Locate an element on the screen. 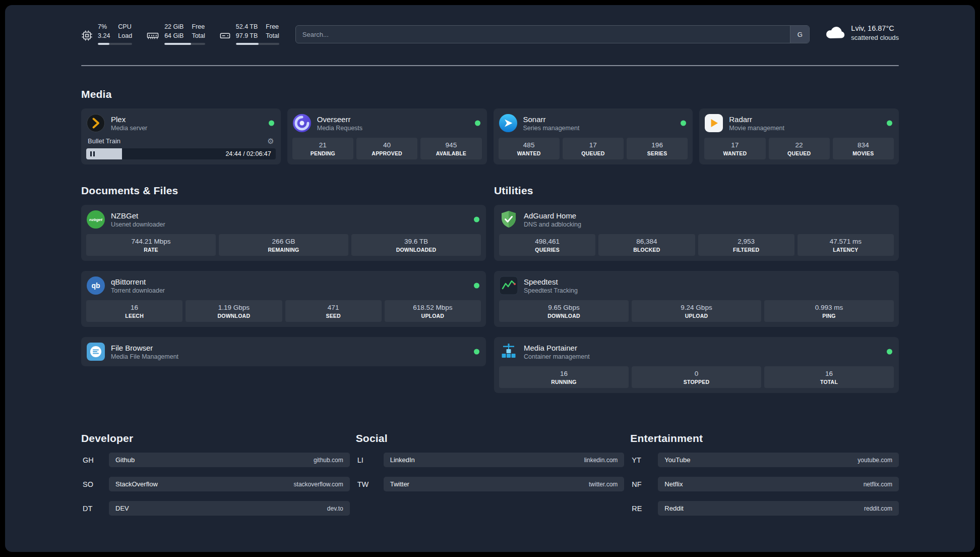 This screenshot has width=980, height=557. memory-widget: 22 GiB 64 GiB Free Total is located at coordinates (175, 34).